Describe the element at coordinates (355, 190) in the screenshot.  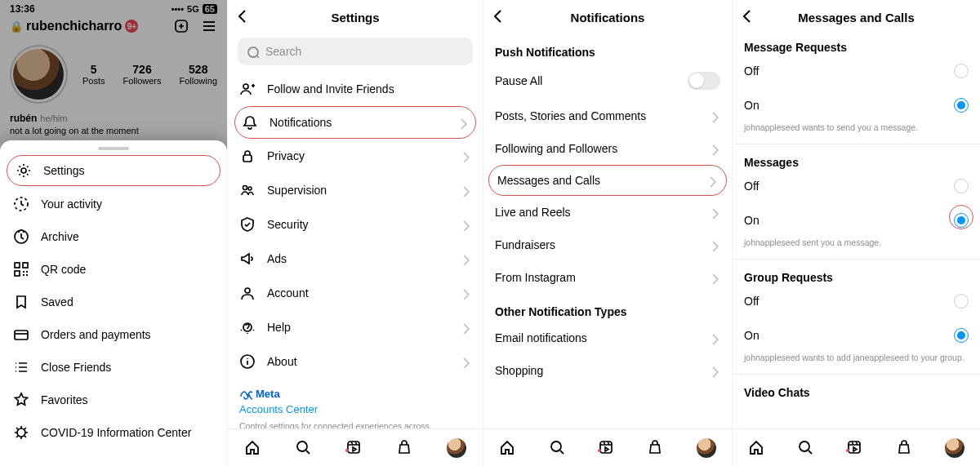
I see `row-supervision: Supervision` at that location.